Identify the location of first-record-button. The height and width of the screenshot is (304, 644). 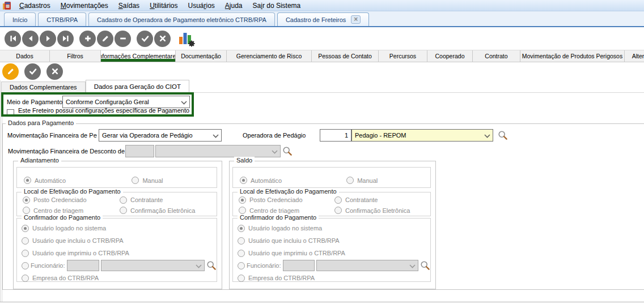
(12, 38).